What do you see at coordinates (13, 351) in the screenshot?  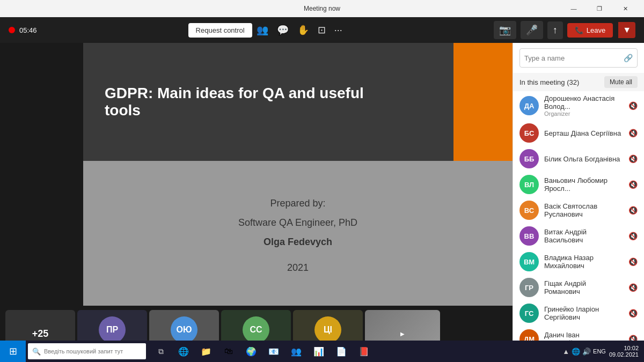 I see `start-button: ⊞` at bounding box center [13, 351].